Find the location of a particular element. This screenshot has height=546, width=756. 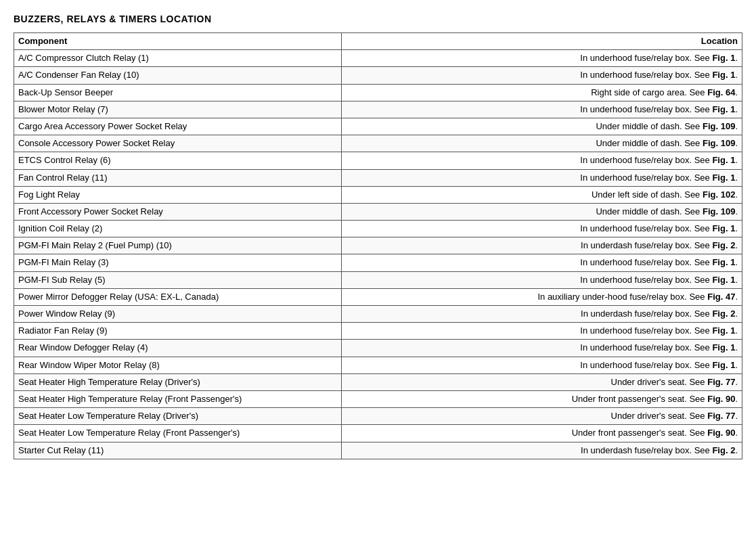

cell-location: Under driver's seat. See Fig. 77. is located at coordinates (542, 382).